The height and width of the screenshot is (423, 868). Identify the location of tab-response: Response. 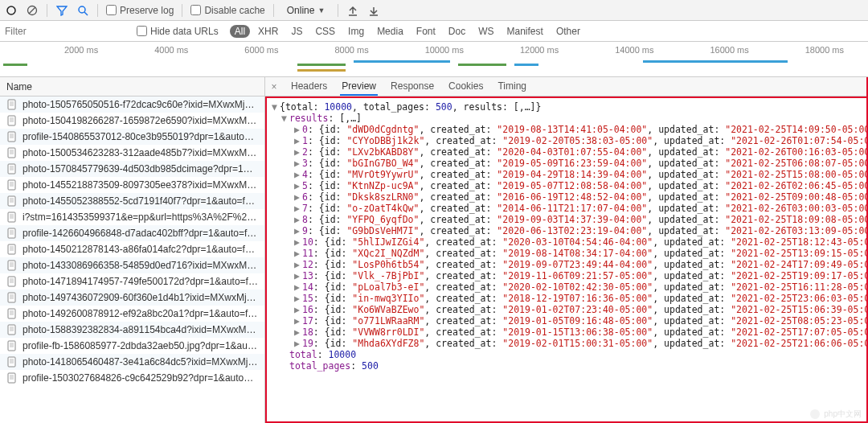
(412, 87).